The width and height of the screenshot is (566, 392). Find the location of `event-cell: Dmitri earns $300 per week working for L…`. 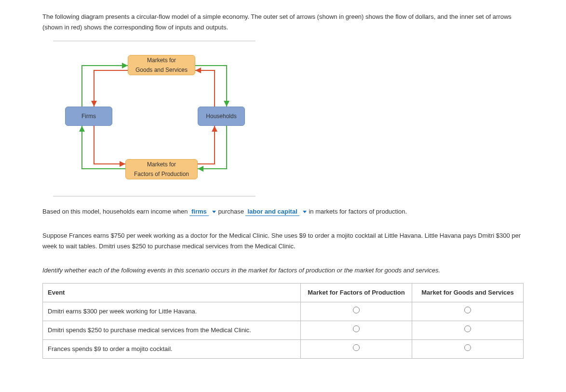

event-cell: Dmitri earns $300 per week working for L… is located at coordinates (172, 311).